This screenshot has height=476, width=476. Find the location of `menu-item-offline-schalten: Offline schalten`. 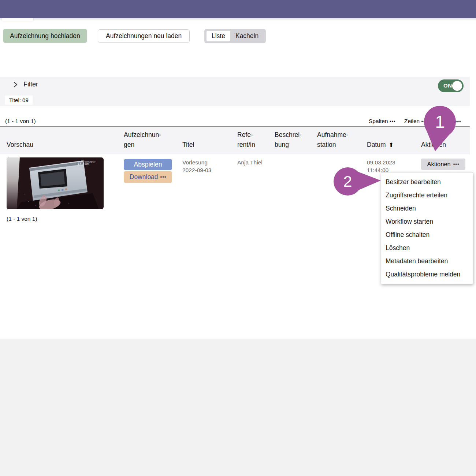

menu-item-offline-schalten: Offline schalten is located at coordinates (427, 235).